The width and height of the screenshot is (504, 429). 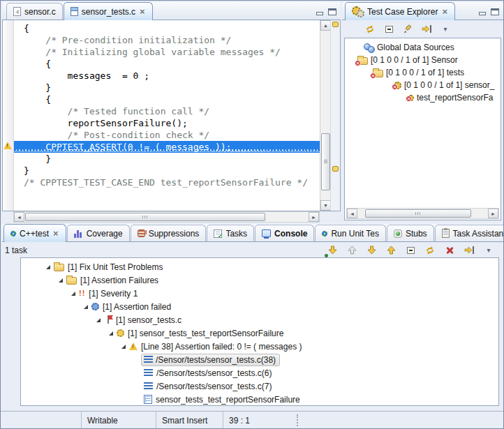 What do you see at coordinates (450, 250) in the screenshot?
I see `delete-button` at bounding box center [450, 250].